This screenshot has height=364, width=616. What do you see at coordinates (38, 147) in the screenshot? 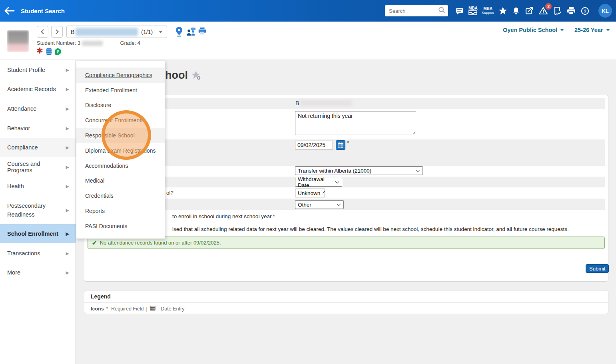
I see `sidebar-item-compliance: Compliance▶` at bounding box center [38, 147].